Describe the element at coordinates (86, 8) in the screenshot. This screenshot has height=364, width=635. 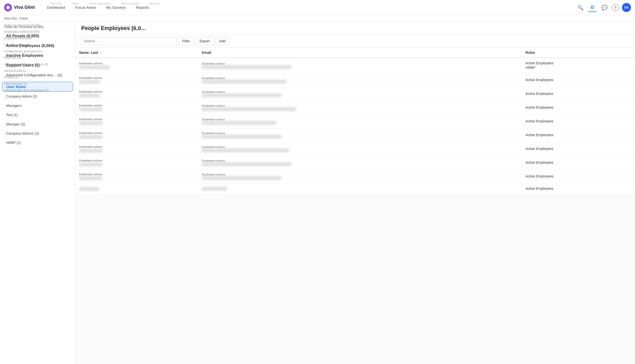
I see `nav-link-focus-areas: Focus Areas` at that location.